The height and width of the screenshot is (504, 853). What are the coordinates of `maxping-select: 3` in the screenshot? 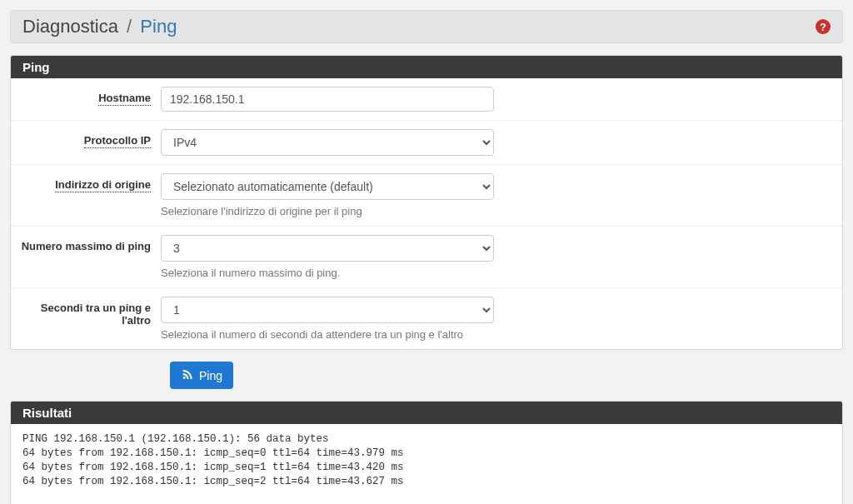 It's located at (327, 248).